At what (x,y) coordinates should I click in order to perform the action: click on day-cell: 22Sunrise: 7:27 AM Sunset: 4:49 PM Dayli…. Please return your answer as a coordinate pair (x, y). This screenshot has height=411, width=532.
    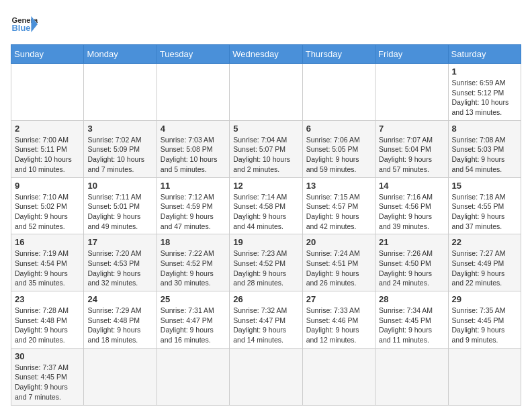
    Looking at the image, I should click on (484, 263).